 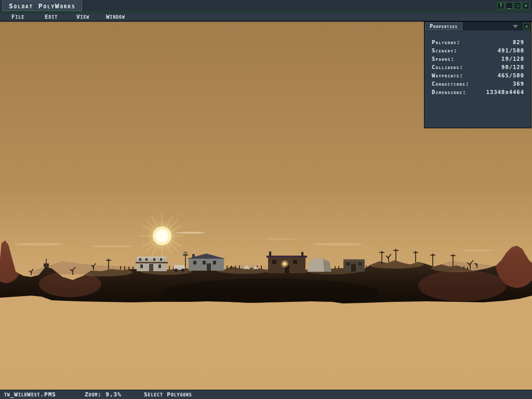 What do you see at coordinates (478, 63) in the screenshot?
I see `properties-list: Polygons: 829 Scenery: 491/500 Spawns: 1…` at bounding box center [478, 63].